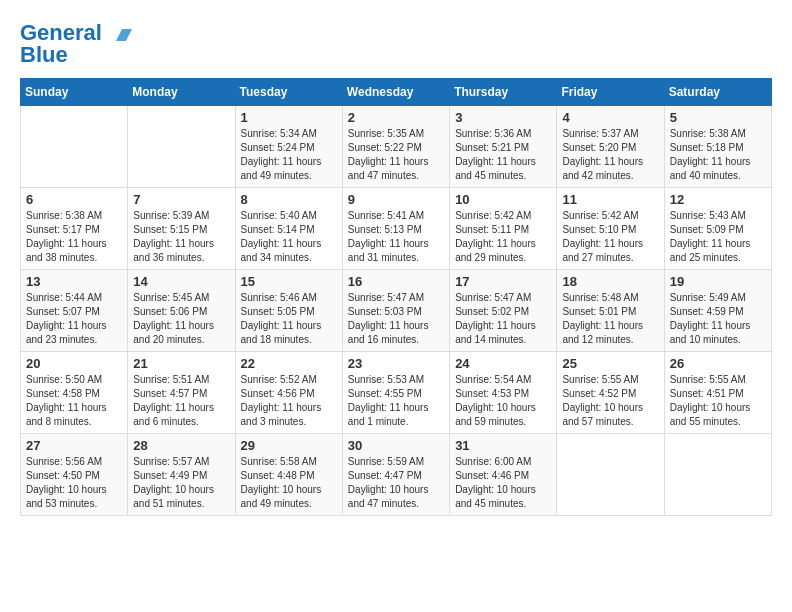 This screenshot has width=792, height=612. What do you see at coordinates (396, 393) in the screenshot?
I see `calendar-cell: 23Sunrise: 5:53 AM Sunset: 4:55 PM Dayli…` at bounding box center [396, 393].